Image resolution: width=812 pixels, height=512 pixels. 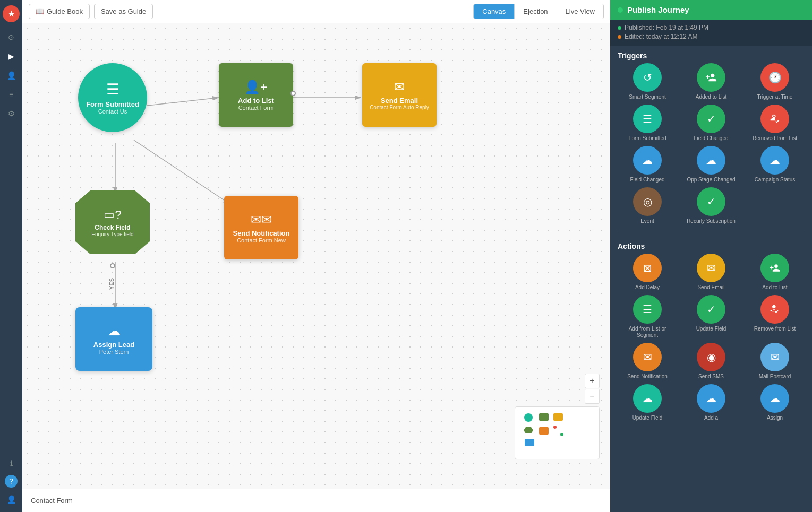 What do you see at coordinates (711, 164) in the screenshot?
I see `trigger-opp-stage: ☁ Opp Stage Changed` at bounding box center [711, 164].